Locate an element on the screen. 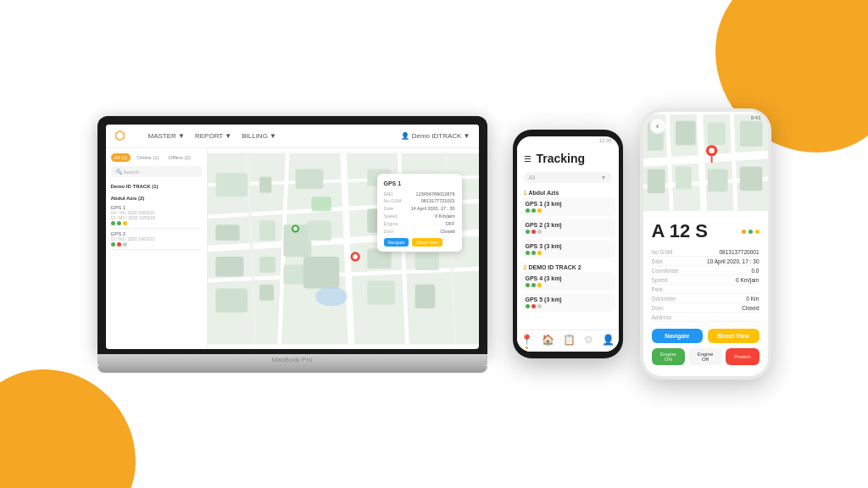 The height and width of the screenshot is (488, 868). nav-billing: BILLING ▼ is located at coordinates (259, 136).